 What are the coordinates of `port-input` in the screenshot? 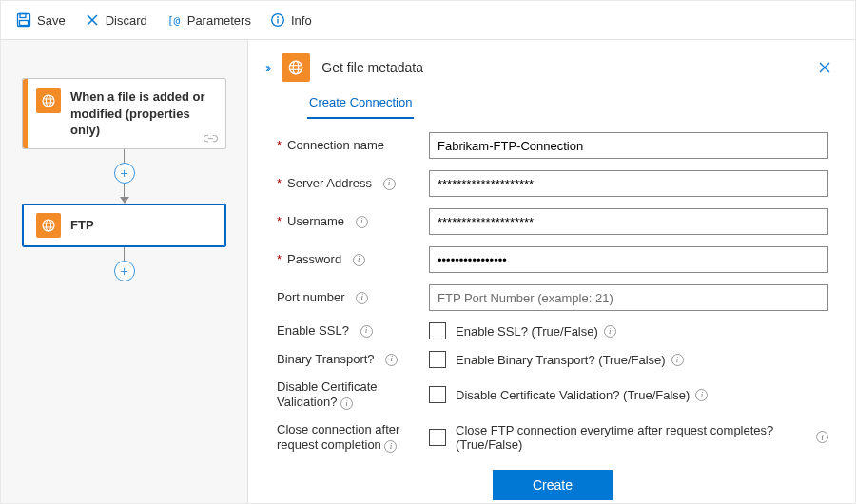 It's located at (629, 298).